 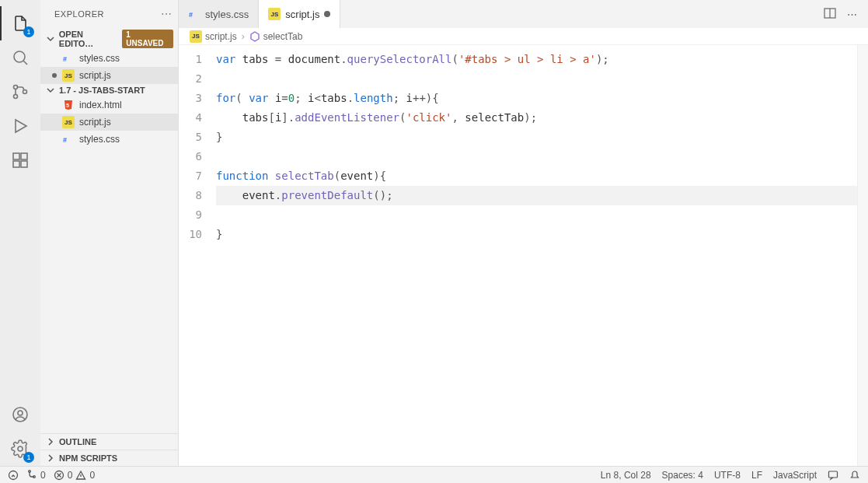 What do you see at coordinates (841, 14) in the screenshot?
I see `tab-actions: ⋯` at bounding box center [841, 14].